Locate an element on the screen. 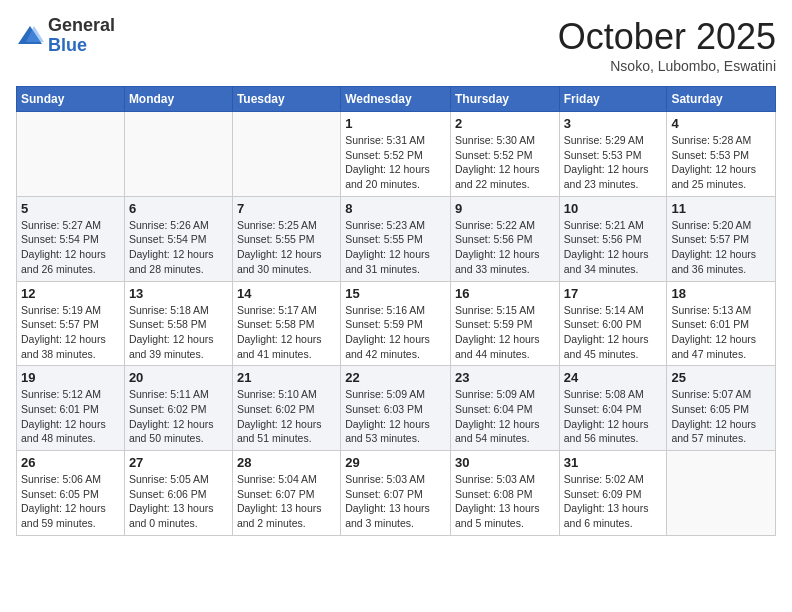  day-info: Sunrise: 5:02 AMSunset: 6:09 PMDaylight:… is located at coordinates (614, 502).